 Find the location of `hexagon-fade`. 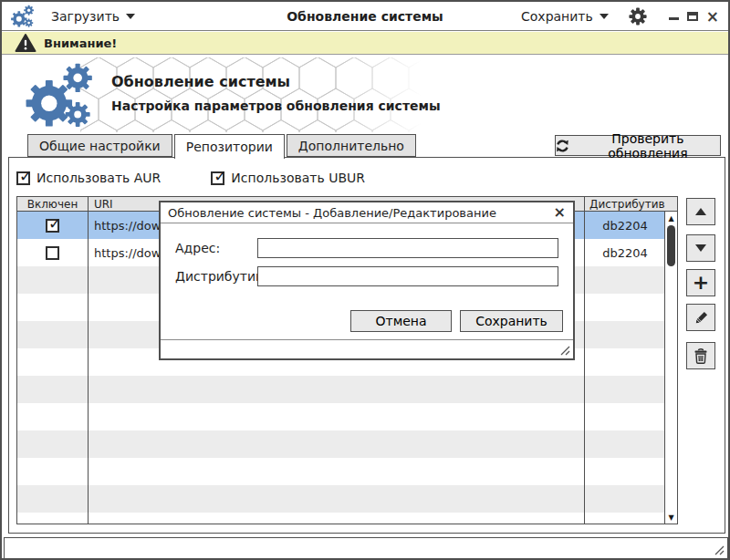

hexagon-fade is located at coordinates (386, 95).